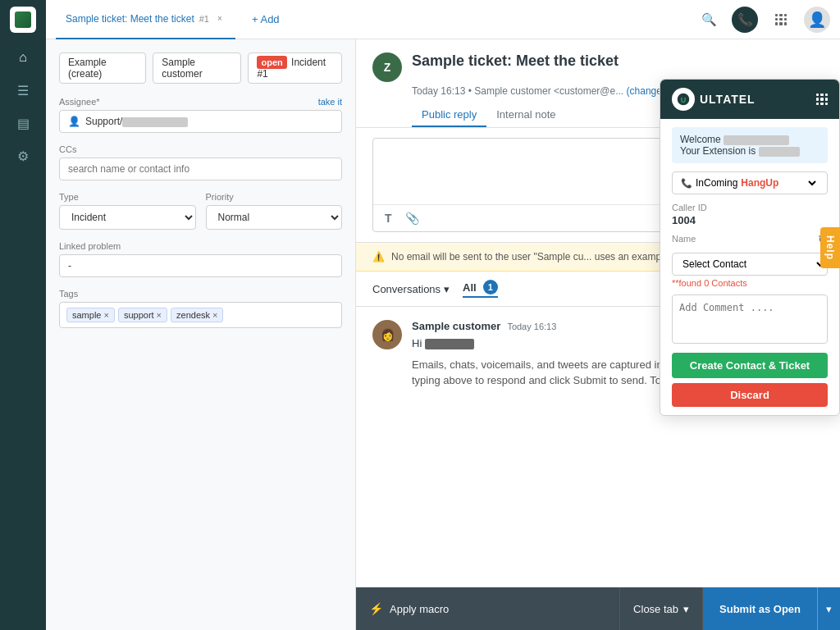 This screenshot has width=840, height=630. I want to click on ultatel-header: U ULTATEL, so click(750, 99).